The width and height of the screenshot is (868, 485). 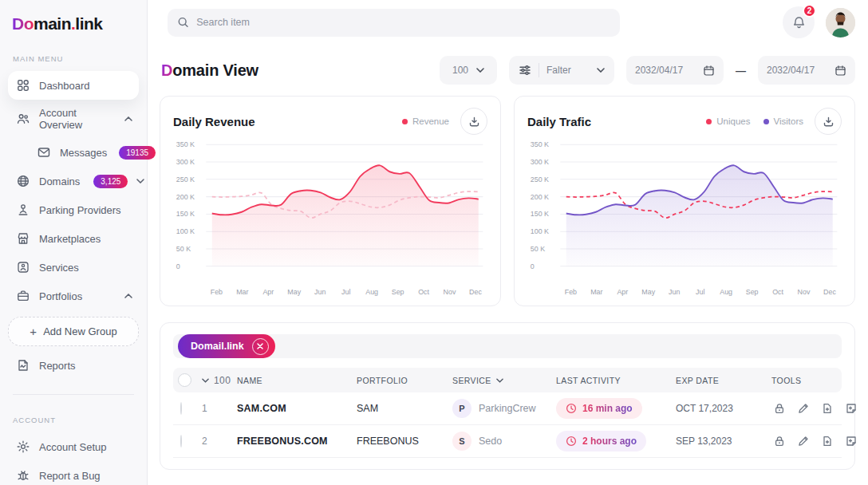 I want to click on exp-date: SEP 13,2023, so click(x=724, y=441).